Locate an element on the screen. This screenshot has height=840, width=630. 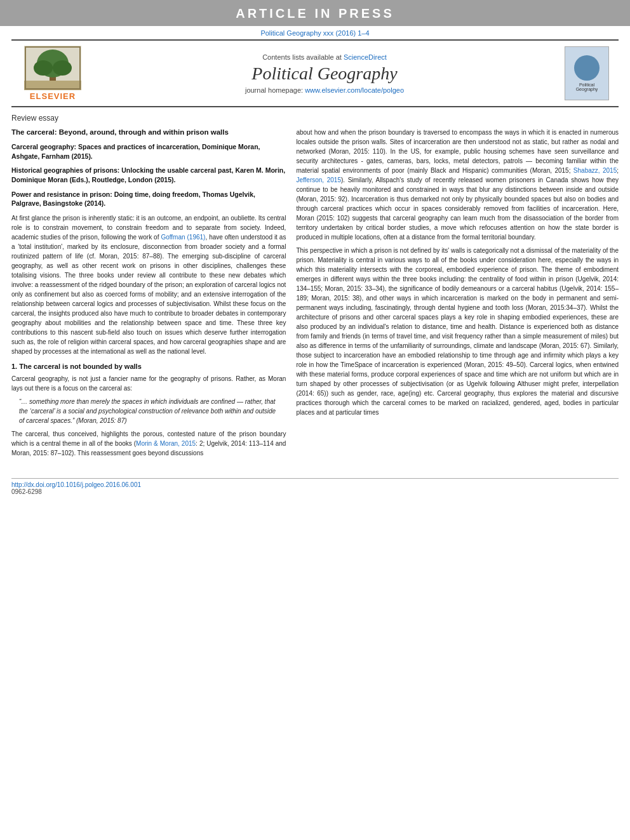
block-quote: “… something more than merely the spaces… is located at coordinates (149, 411).